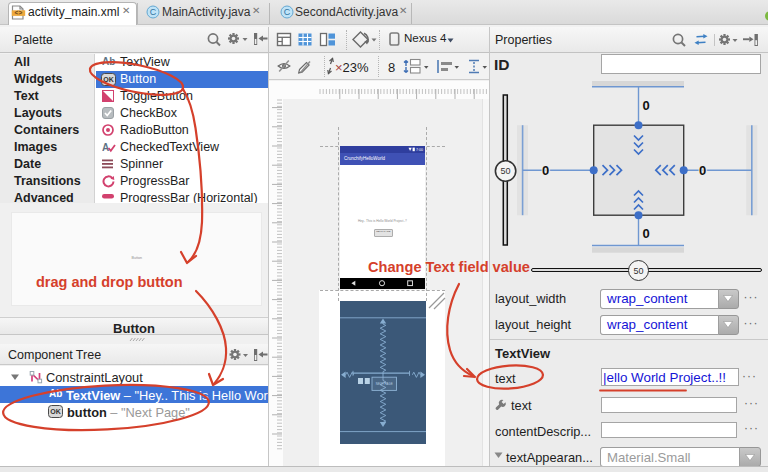 Image resolution: width=768 pixels, height=472 pixels. Describe the element at coordinates (384, 384) in the screenshot. I see `svg-text: NEXT PAGE` at that location.